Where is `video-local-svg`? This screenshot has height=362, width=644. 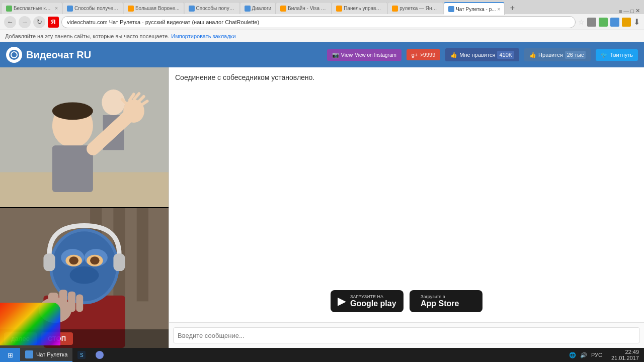 video-local-svg is located at coordinates (85, 278).